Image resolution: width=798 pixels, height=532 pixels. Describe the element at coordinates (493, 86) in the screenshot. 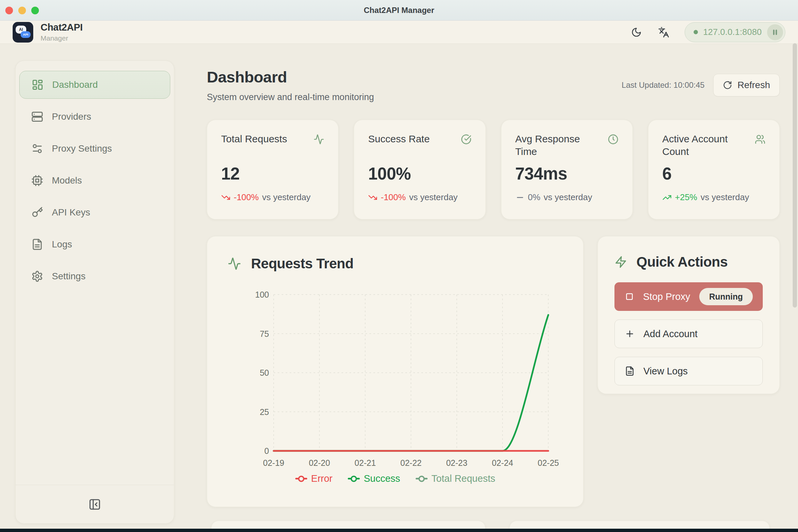

I see `page-header: Dashboard System overview and real-time …` at that location.